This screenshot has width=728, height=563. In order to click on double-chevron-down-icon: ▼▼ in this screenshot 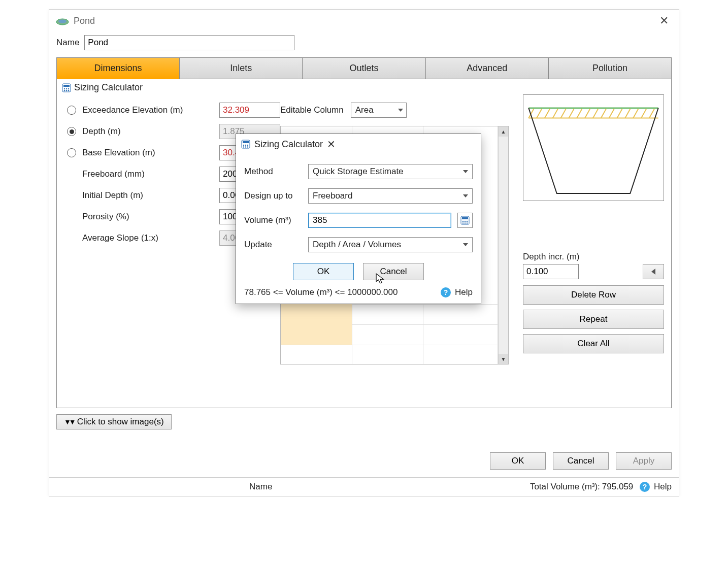, I will do `click(69, 422)`.